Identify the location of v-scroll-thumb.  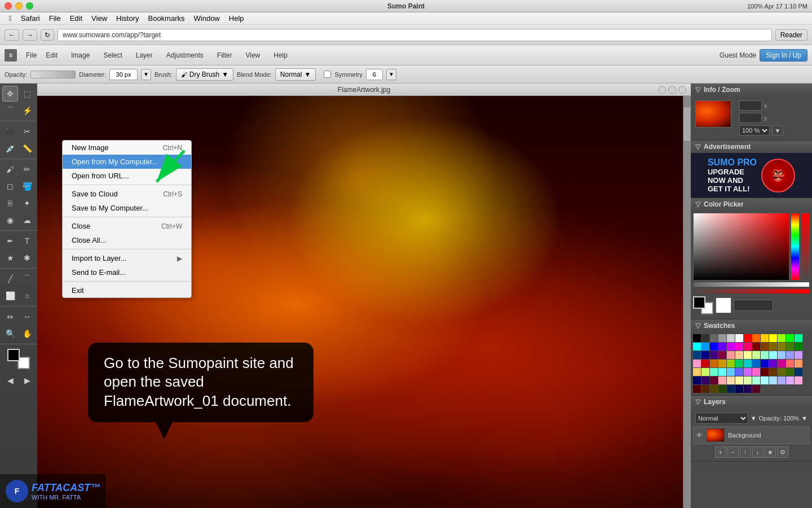
(687, 124).